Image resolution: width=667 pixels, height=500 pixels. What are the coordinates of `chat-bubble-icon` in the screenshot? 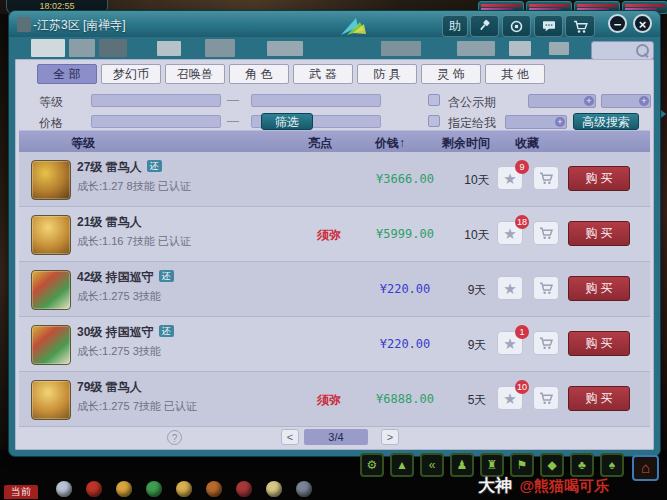 It's located at (549, 26).